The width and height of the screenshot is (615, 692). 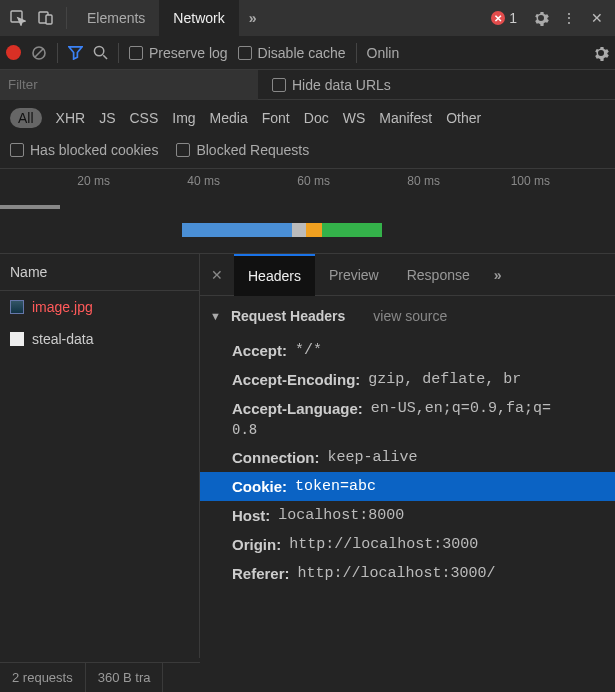 What do you see at coordinates (76, 52) in the screenshot?
I see `filter-icon` at bounding box center [76, 52].